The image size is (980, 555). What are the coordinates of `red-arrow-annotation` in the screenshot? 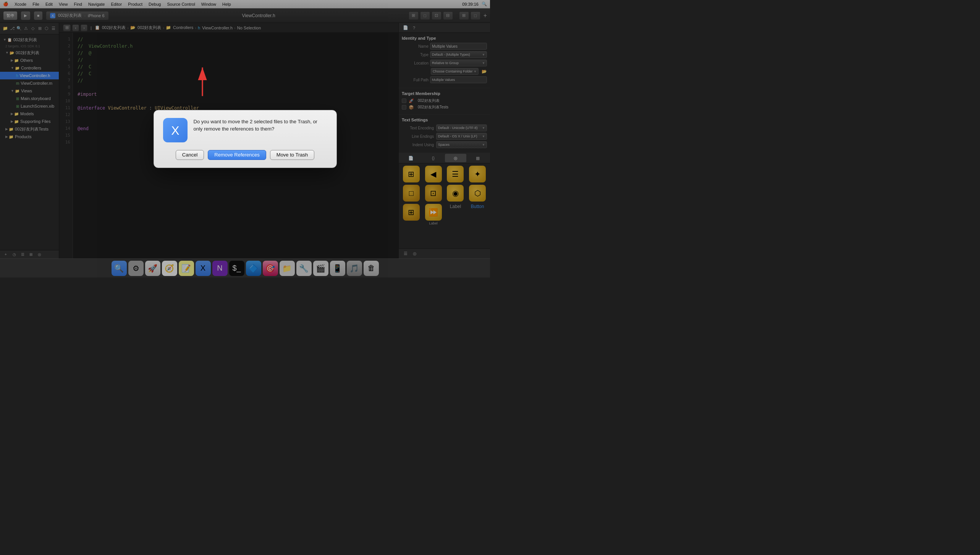 It's located at (202, 81).